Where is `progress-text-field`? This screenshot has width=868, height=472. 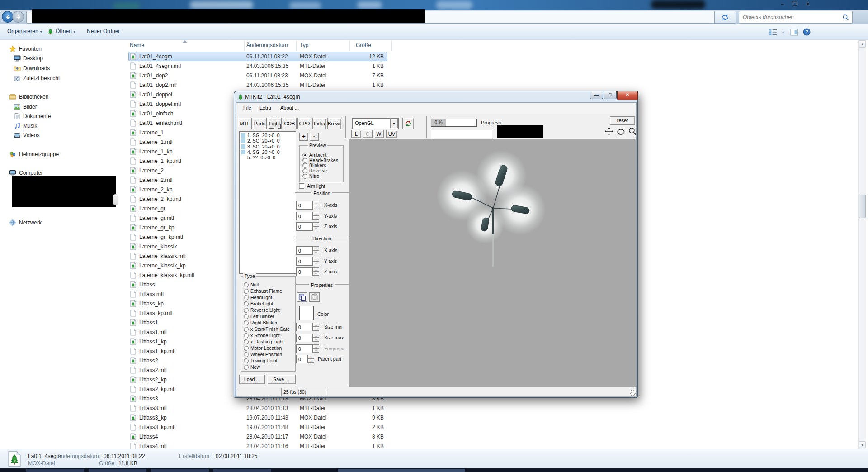 progress-text-field is located at coordinates (462, 134).